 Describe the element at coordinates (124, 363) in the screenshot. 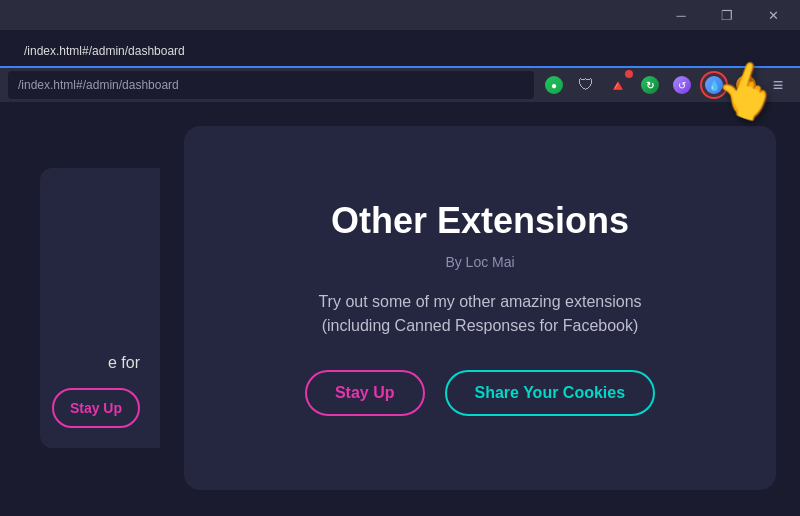

I see `left-partial-text: e for` at that location.